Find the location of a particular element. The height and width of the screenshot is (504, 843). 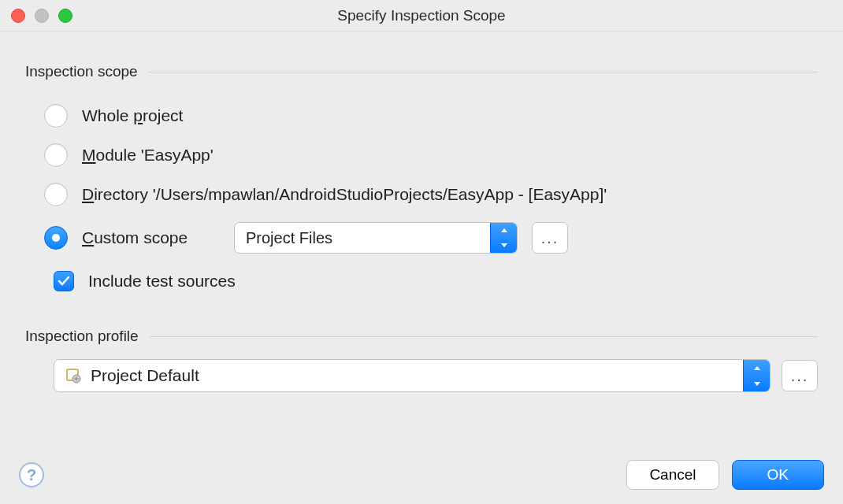

help-button: ? is located at coordinates (32, 475).